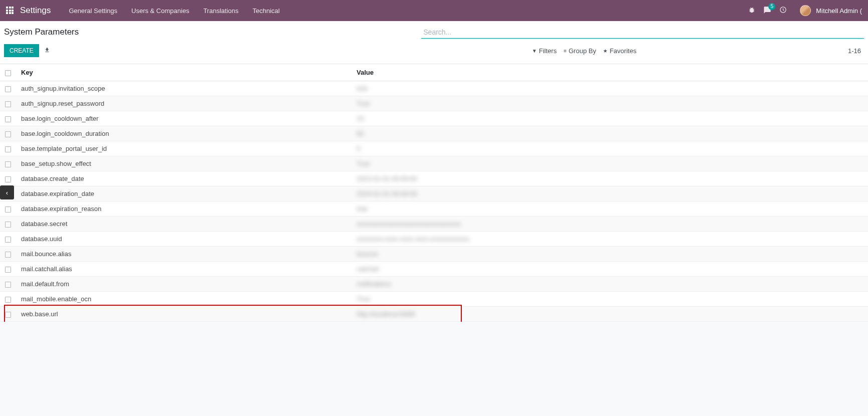 Image resolution: width=868 pixels, height=416 pixels. Describe the element at coordinates (623, 51) in the screenshot. I see `favorites-label: Favorites` at that location.